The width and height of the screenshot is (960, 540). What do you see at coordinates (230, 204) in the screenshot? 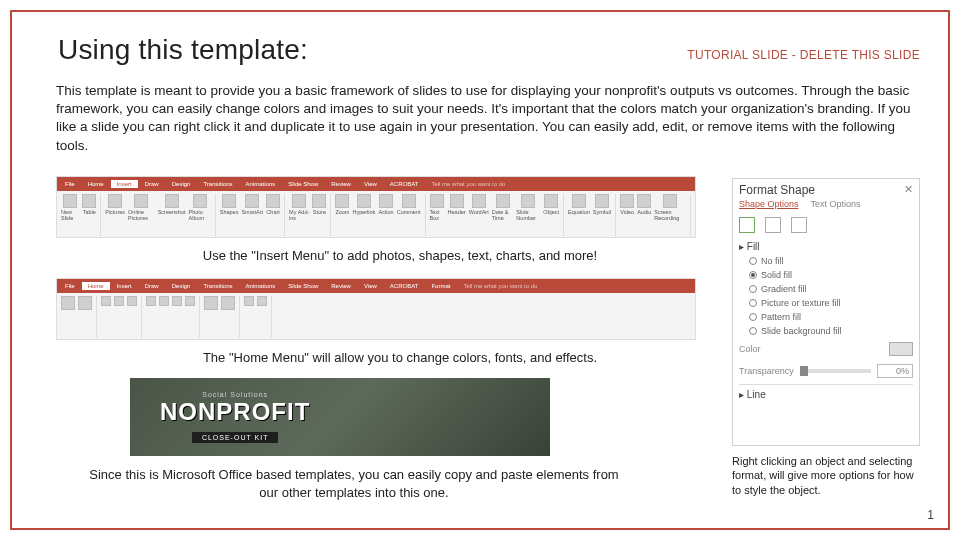
I see `ribbon-button: Shapes` at bounding box center [230, 204].